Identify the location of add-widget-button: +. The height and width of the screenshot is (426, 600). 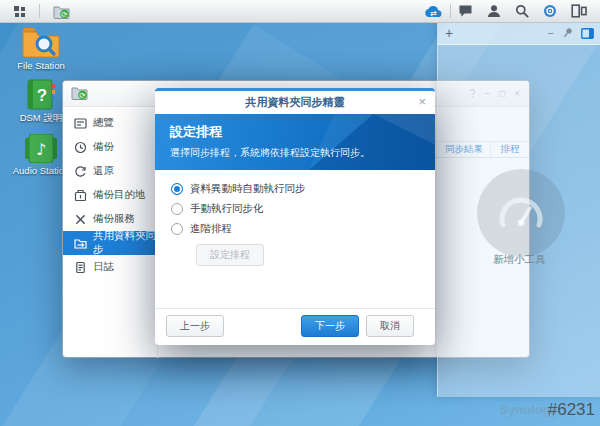
(449, 33).